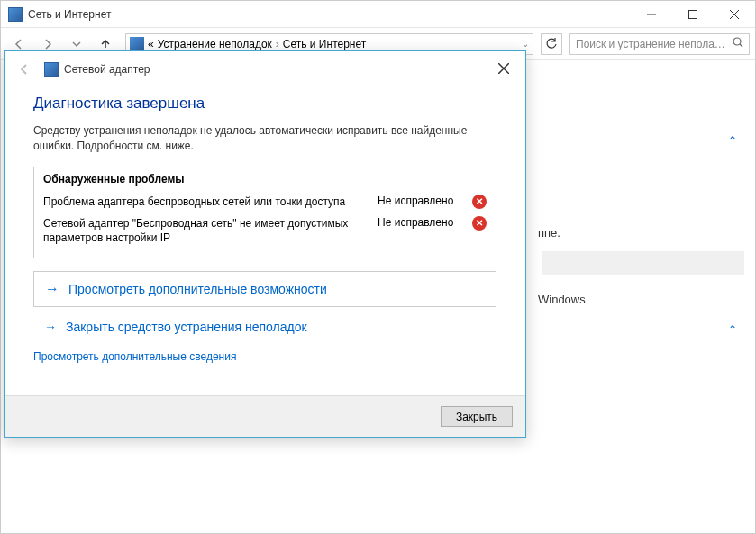  What do you see at coordinates (265, 357) in the screenshot?
I see `view-details-link: Просмотреть дополнительные сведения` at bounding box center [265, 357].